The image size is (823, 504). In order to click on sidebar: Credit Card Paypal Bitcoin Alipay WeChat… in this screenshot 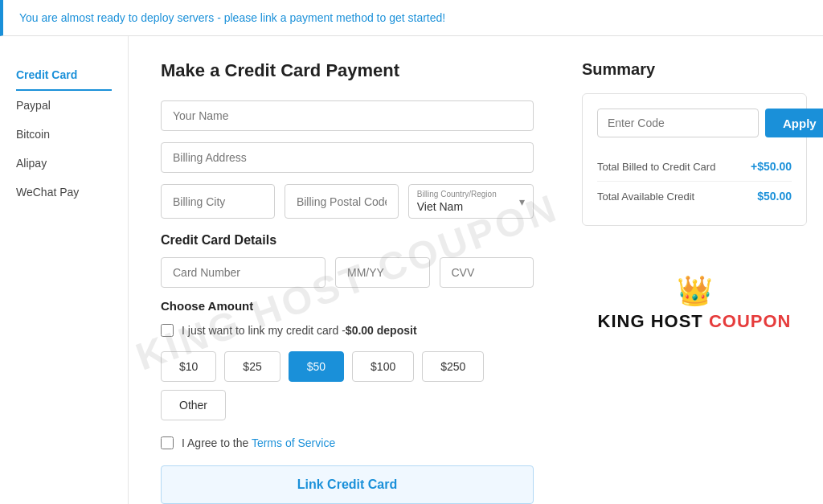, I will do `click(64, 270)`.